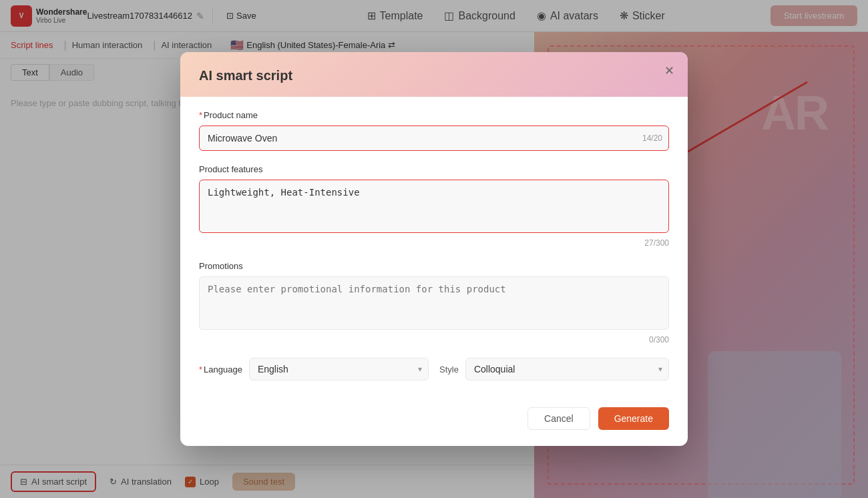 The image size is (868, 498). I want to click on product-name-group: *Product name 14/20, so click(434, 131).